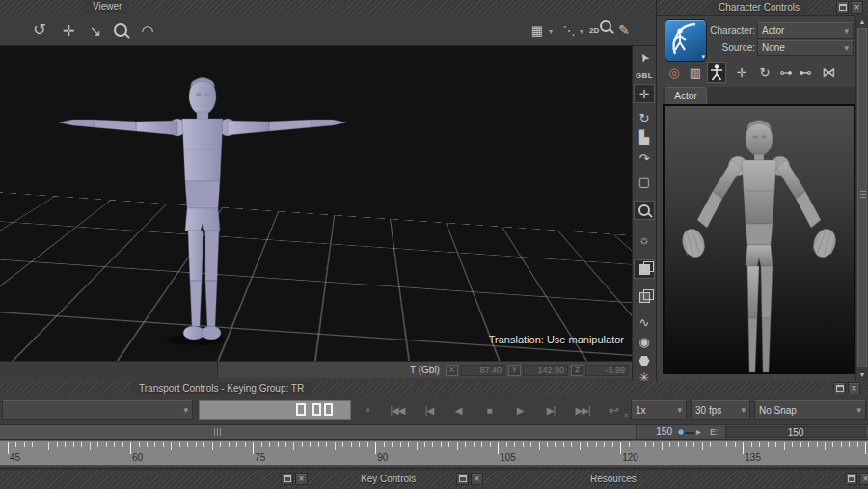  What do you see at coordinates (582, 32) in the screenshot?
I see `trail-dropdown-arrow: ▾` at bounding box center [582, 32].